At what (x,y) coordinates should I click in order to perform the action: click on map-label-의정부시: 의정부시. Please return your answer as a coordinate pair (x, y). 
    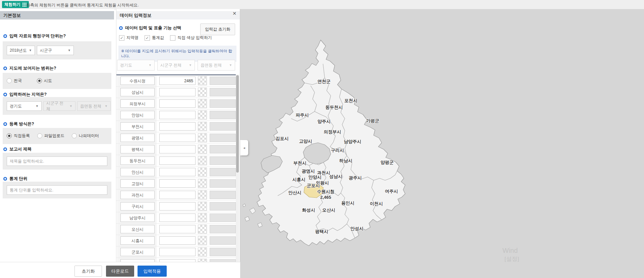
    Looking at the image, I should click on (332, 132).